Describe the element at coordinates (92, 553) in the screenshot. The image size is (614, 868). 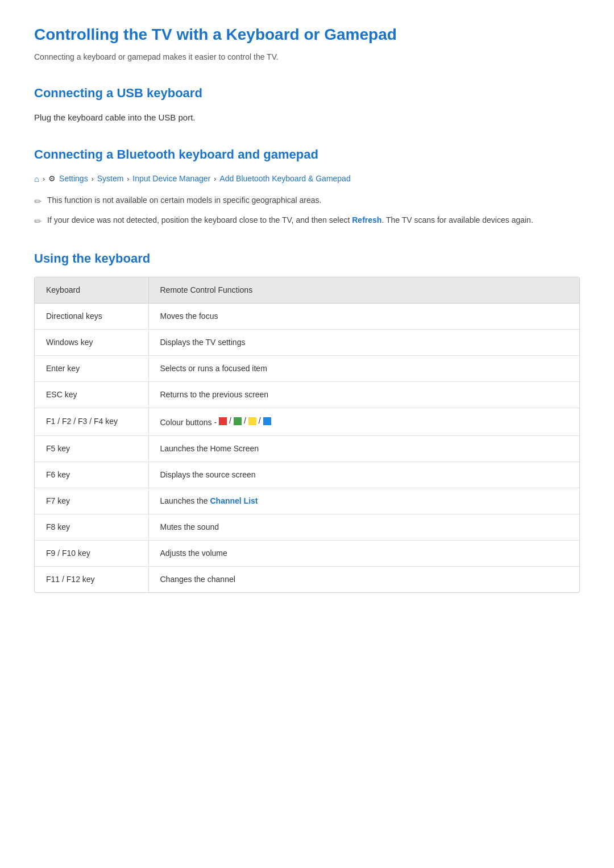
I see `keyboard-cell: F9 / F10 key` at that location.